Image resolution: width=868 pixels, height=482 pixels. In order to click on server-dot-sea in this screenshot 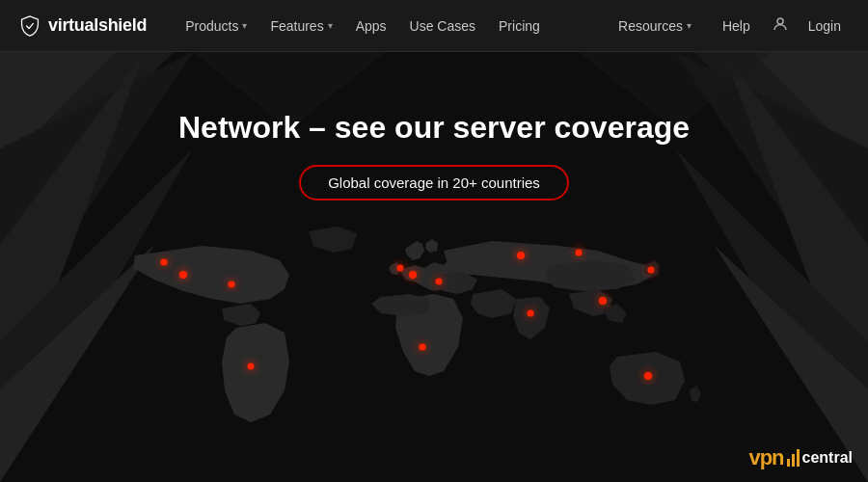, I will do `click(603, 301)`.